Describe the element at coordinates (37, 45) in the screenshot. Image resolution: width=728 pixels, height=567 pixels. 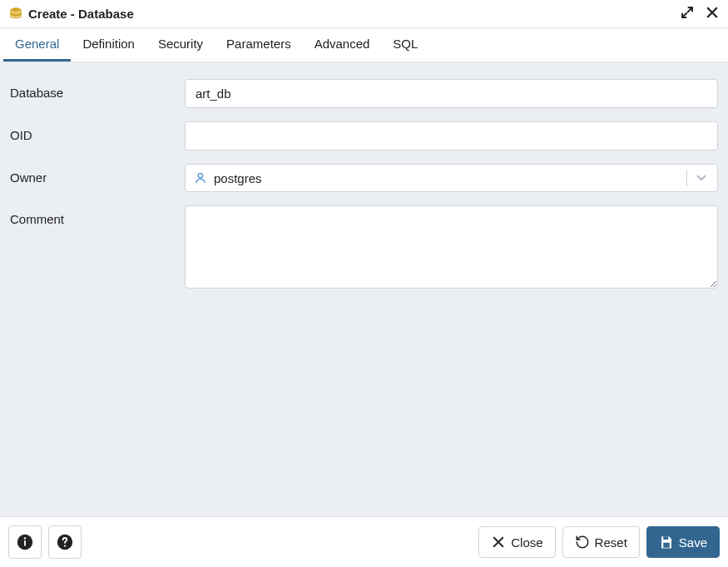
I see `tab-general: General` at that location.